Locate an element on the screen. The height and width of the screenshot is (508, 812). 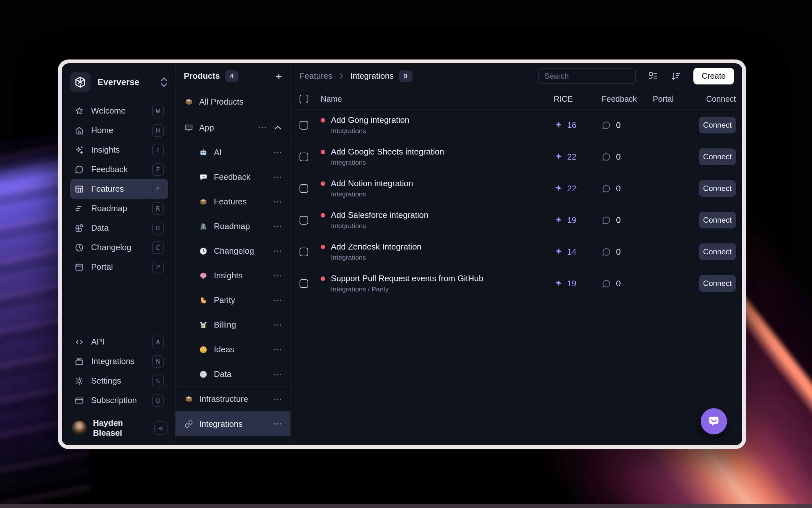
shortcut-badge: A is located at coordinates (158, 342).